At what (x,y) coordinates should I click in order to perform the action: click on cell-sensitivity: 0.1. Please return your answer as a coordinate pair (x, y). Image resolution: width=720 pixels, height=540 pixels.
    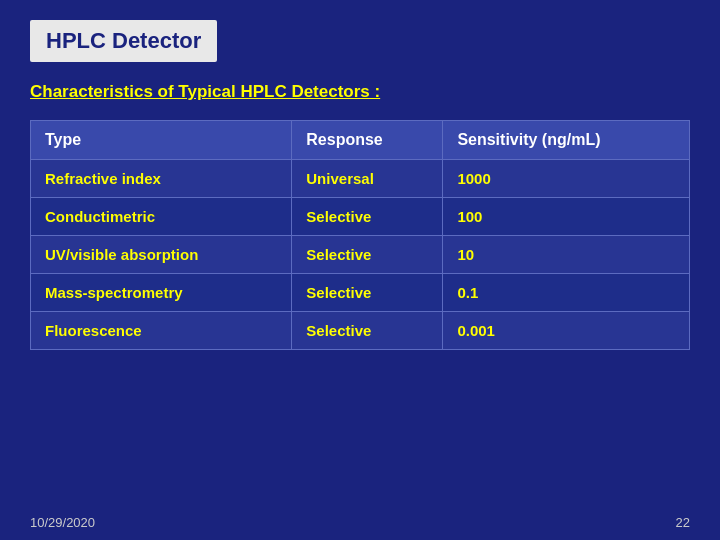
    Looking at the image, I should click on (566, 293).